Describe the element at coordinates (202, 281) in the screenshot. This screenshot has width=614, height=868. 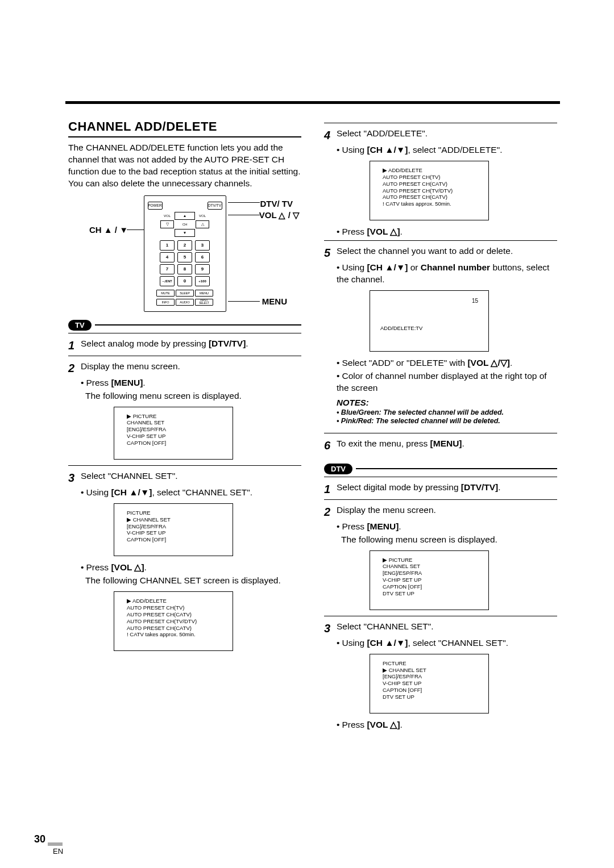
I see `remote-key-plus100: +100` at that location.